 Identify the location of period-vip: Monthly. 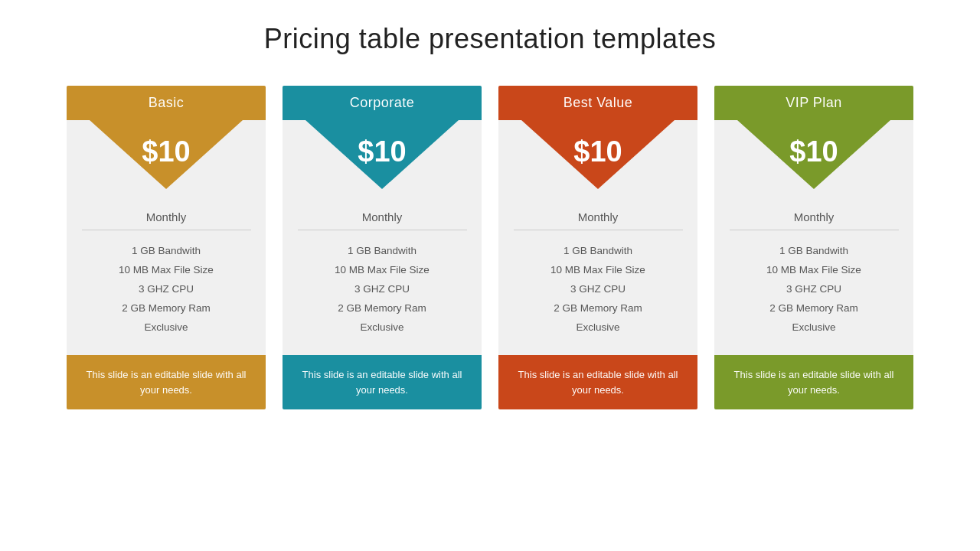
(815, 216).